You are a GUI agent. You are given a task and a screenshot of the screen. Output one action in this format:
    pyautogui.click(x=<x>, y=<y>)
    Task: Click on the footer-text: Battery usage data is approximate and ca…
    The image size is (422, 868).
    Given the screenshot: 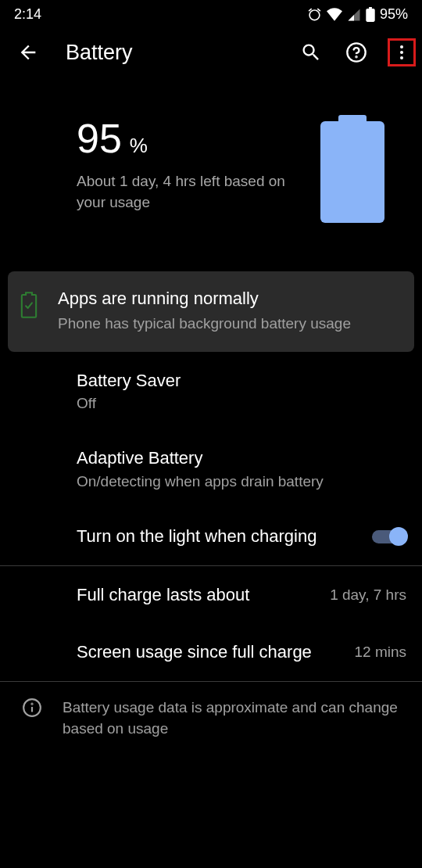 What is the action you would take?
    pyautogui.click(x=234, y=718)
    